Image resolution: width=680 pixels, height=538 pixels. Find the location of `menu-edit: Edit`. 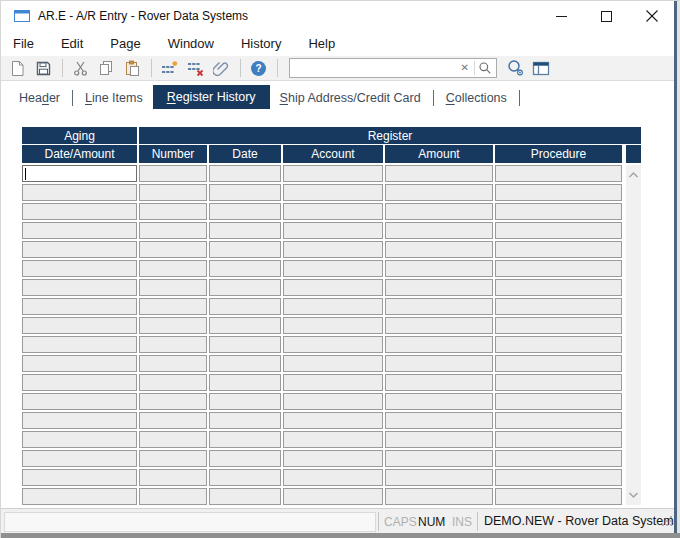

menu-edit: Edit is located at coordinates (72, 44).